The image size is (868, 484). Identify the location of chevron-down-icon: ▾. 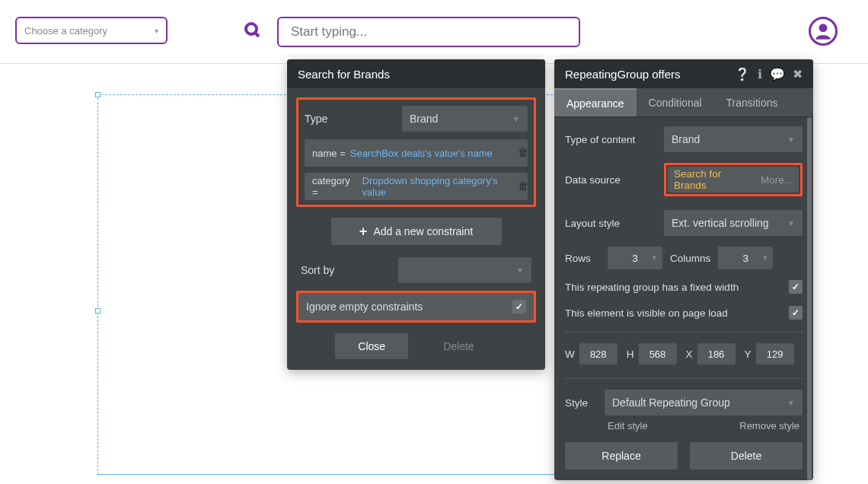
(157, 30).